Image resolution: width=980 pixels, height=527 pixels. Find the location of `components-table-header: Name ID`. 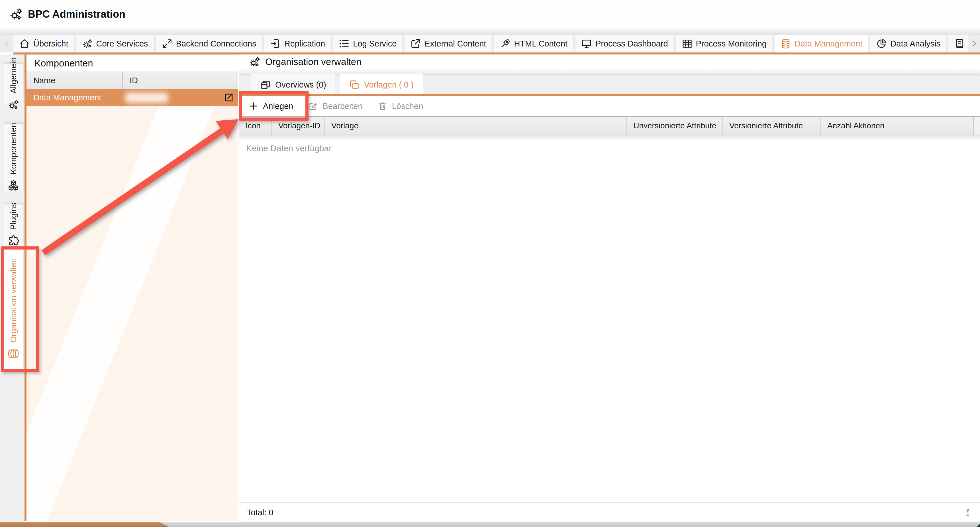

components-table-header: Name ID is located at coordinates (132, 80).